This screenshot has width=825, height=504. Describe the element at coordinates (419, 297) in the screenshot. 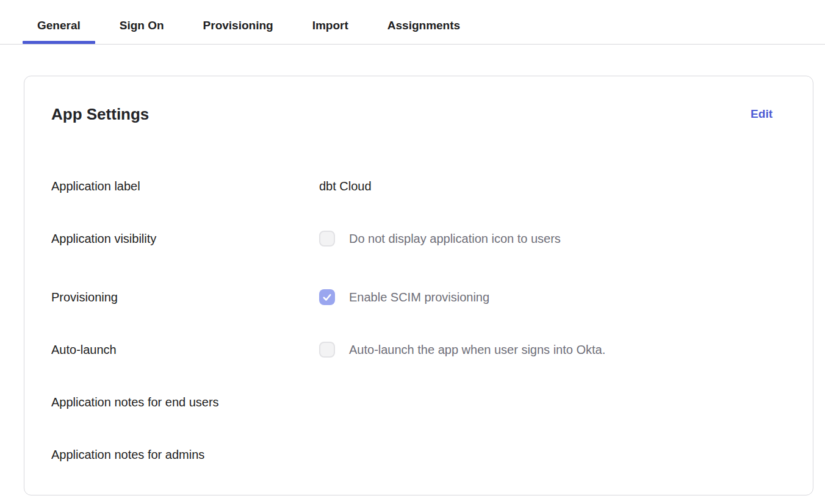

I see `row-provisioning: Provisioning Enable SCIM provisioning` at that location.